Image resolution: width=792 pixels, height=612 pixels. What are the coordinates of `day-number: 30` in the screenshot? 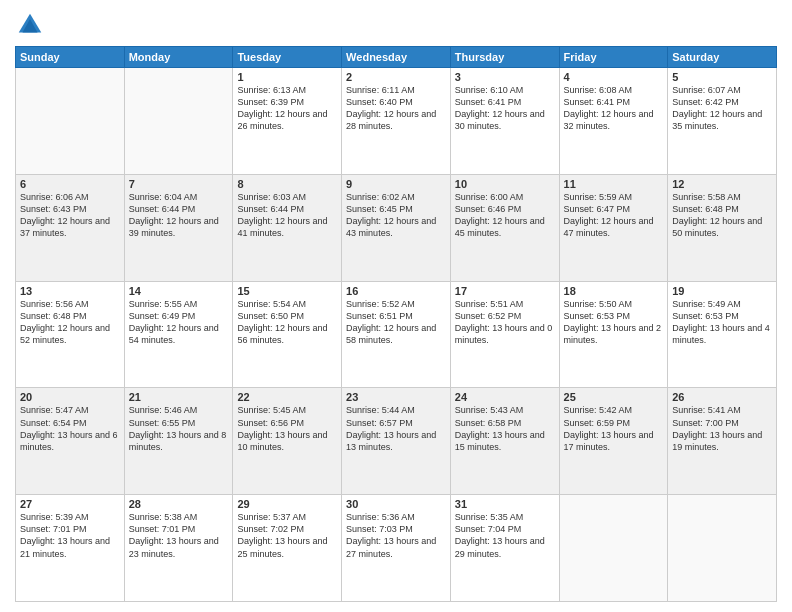 It's located at (396, 504).